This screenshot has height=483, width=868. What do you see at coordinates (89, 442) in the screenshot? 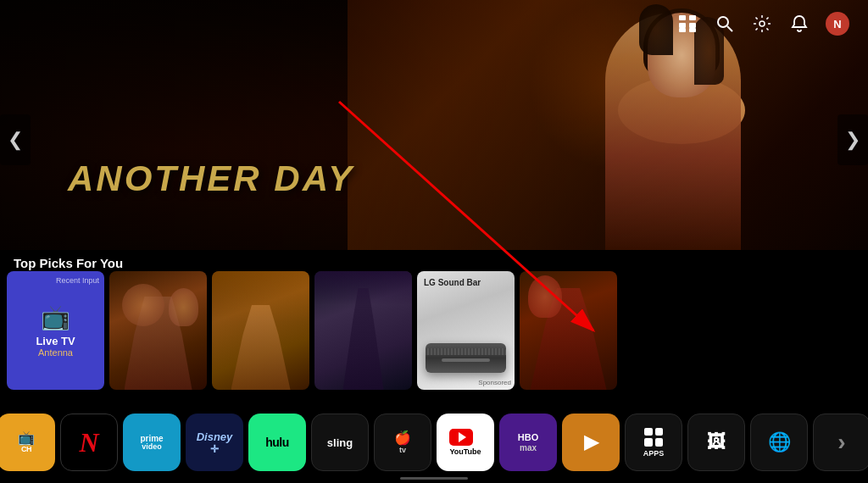
I see `netflix-app: N` at bounding box center [89, 442].